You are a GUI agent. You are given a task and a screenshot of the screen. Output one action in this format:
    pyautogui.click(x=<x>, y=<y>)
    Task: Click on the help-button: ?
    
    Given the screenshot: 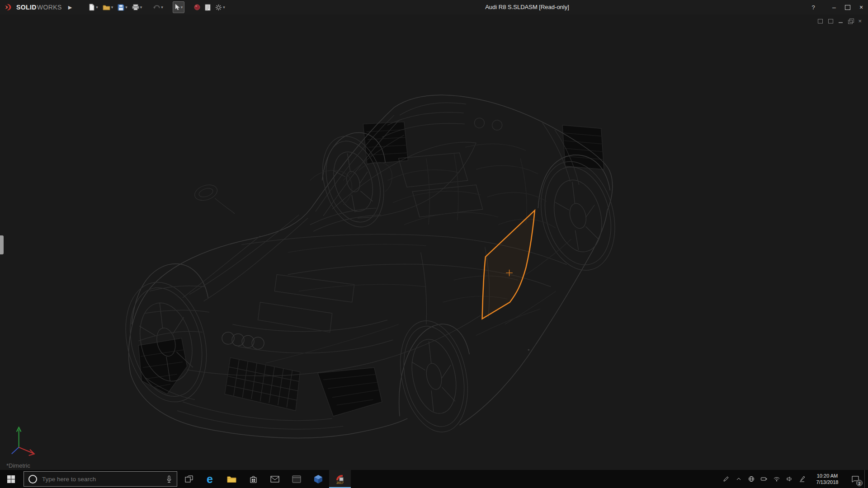 What is the action you would take?
    pyautogui.click(x=813, y=7)
    